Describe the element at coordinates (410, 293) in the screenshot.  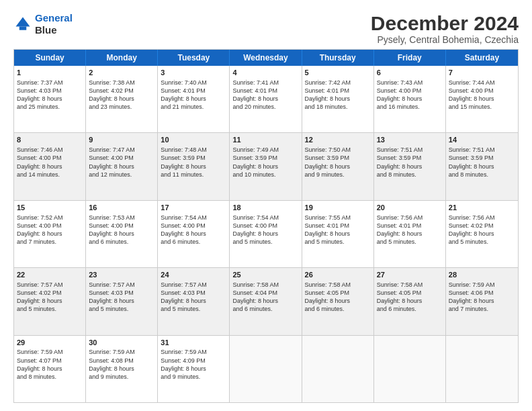
I see `day-27-line-2: Sunset: 4:05 PM` at that location.